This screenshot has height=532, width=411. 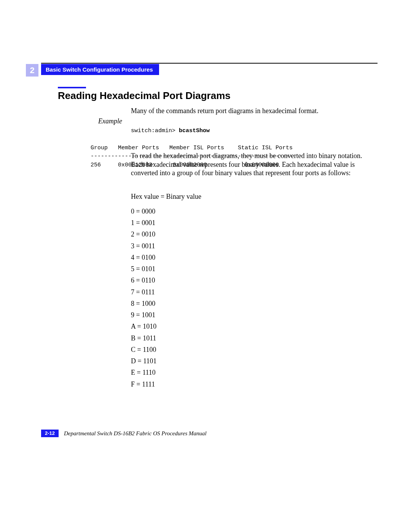 I want to click on hex-map-list: 0 = 0000 1 = 0001 2 = 0010 3 = 0011 4 = …, so click(x=144, y=298).